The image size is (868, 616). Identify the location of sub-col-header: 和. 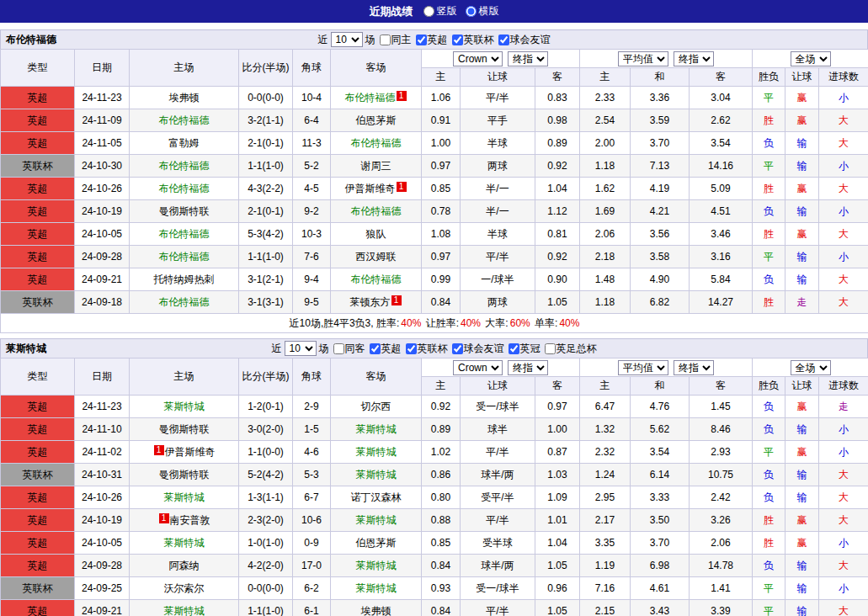
(660, 386).